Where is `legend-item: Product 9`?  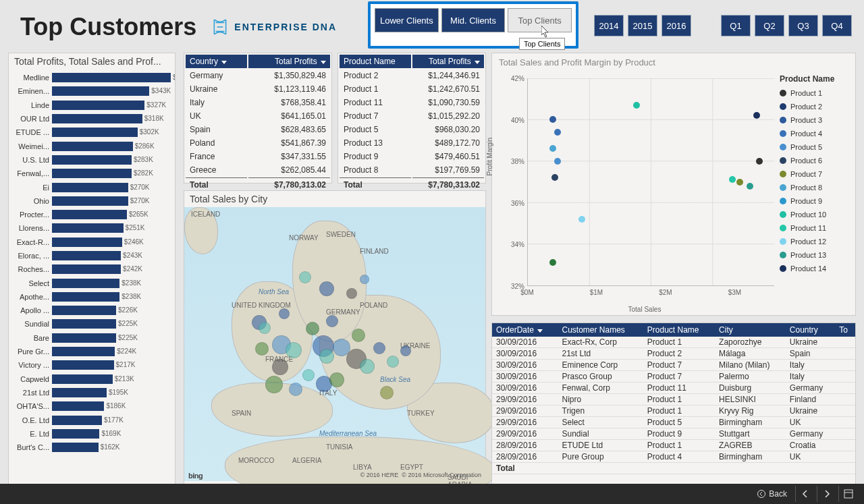 legend-item: Product 9 is located at coordinates (817, 201).